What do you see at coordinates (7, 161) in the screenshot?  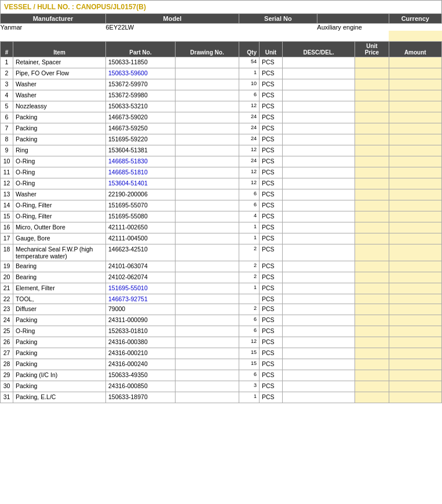 I see `row-num: 10` at bounding box center [7, 161].